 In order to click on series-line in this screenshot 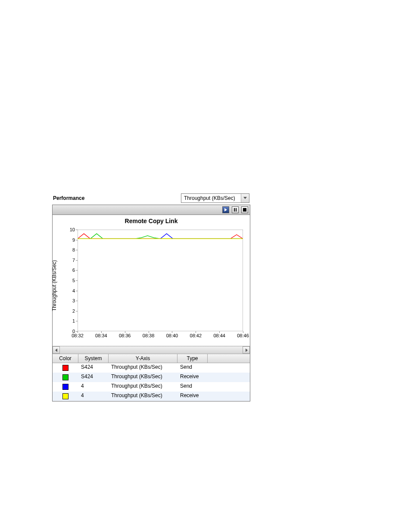, I will do `click(160, 236)`.